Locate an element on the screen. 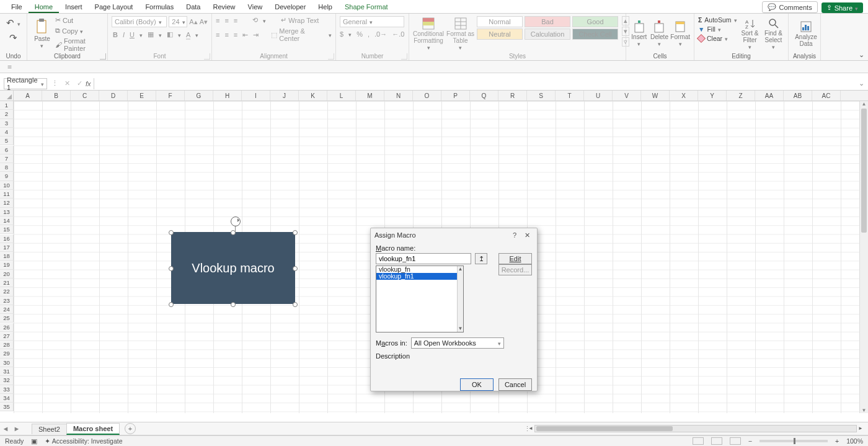 This screenshot has height=446, width=868. paste-button: Paste is located at coordinates (42, 33).